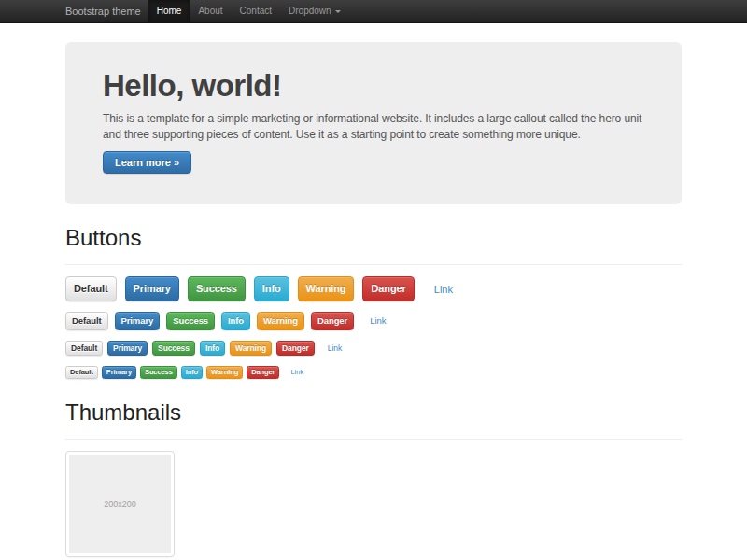 This screenshot has width=747, height=560. I want to click on warning-button-xs: Warning, so click(224, 372).